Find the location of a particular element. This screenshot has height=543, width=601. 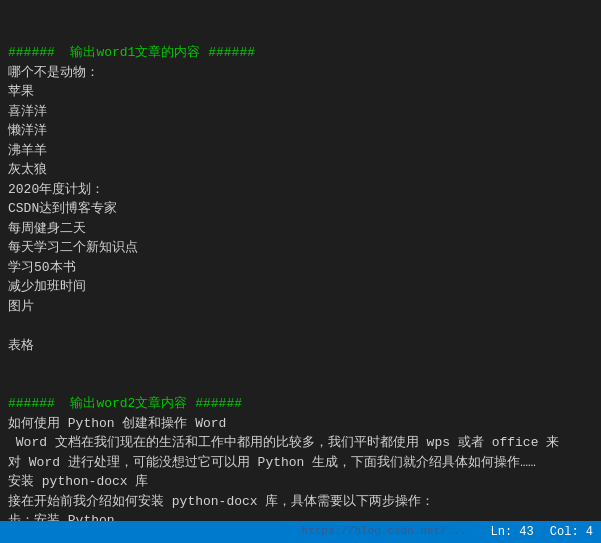

code-line: 懒洋洋 is located at coordinates (300, 131).